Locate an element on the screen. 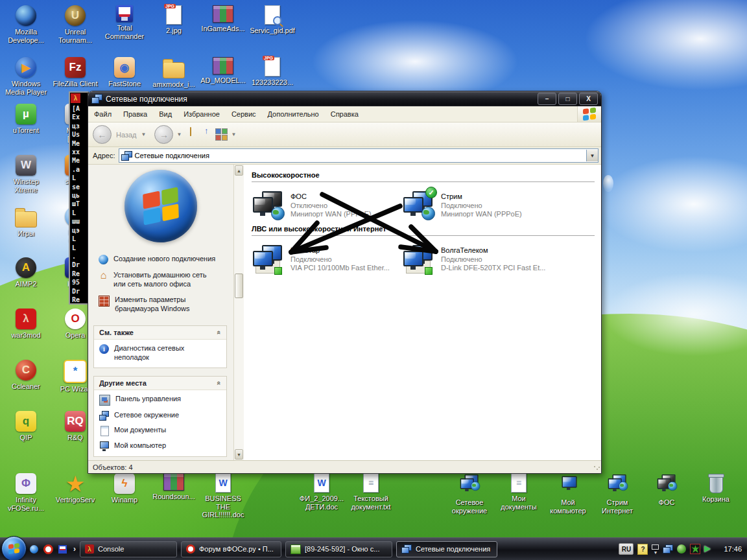  winstep-quicklaunch-icon is located at coordinates (34, 550).